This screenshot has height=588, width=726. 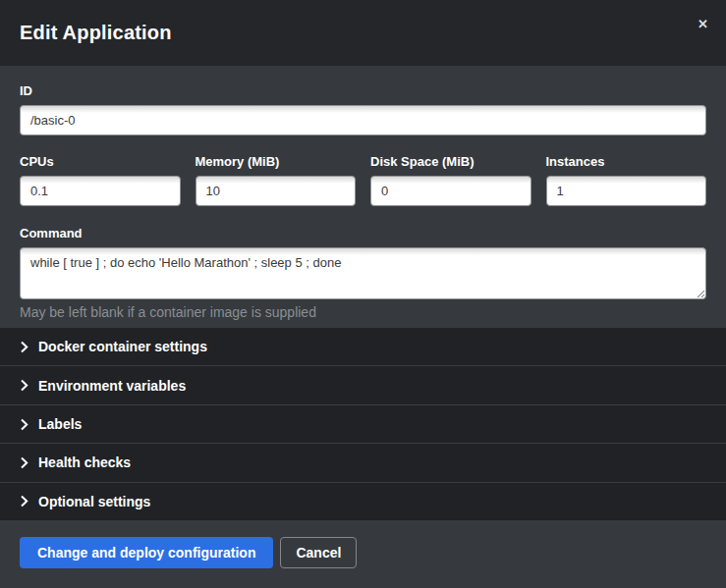 What do you see at coordinates (363, 33) in the screenshot?
I see `modal-header: Edit Application ✕` at bounding box center [363, 33].